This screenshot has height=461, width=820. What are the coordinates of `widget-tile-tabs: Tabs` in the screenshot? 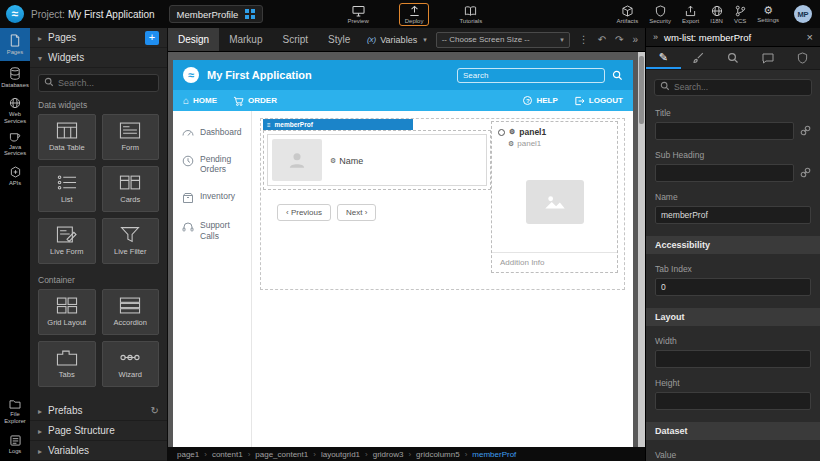 It's located at (67, 364).